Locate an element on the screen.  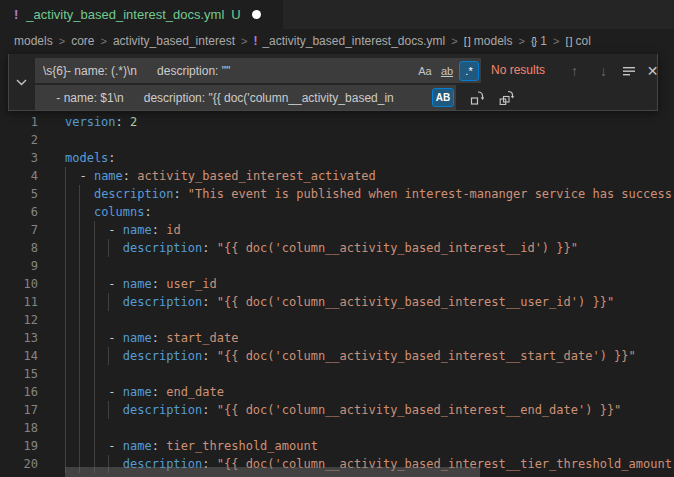
breadcrumb-item: !_activity_based_interest_docs.yml is located at coordinates (349, 41).